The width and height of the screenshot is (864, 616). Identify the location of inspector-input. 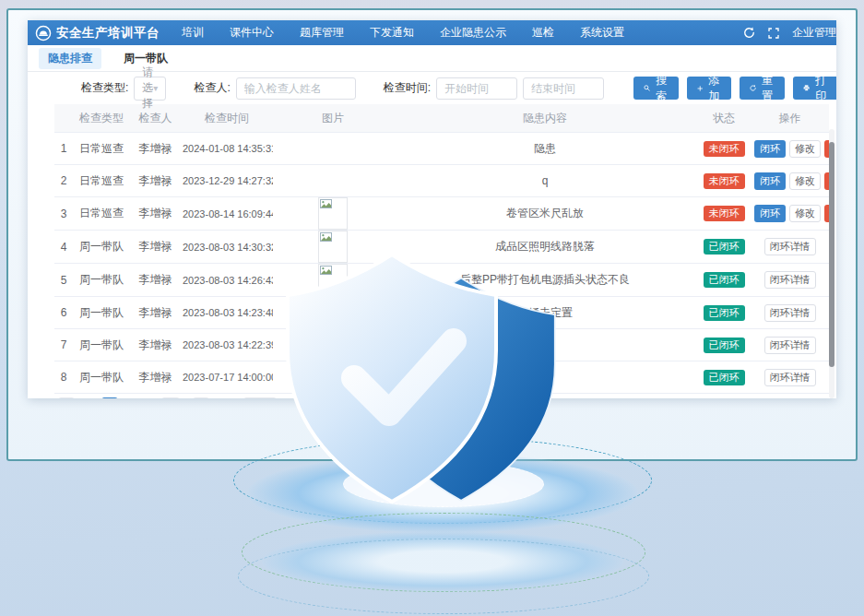
(296, 89).